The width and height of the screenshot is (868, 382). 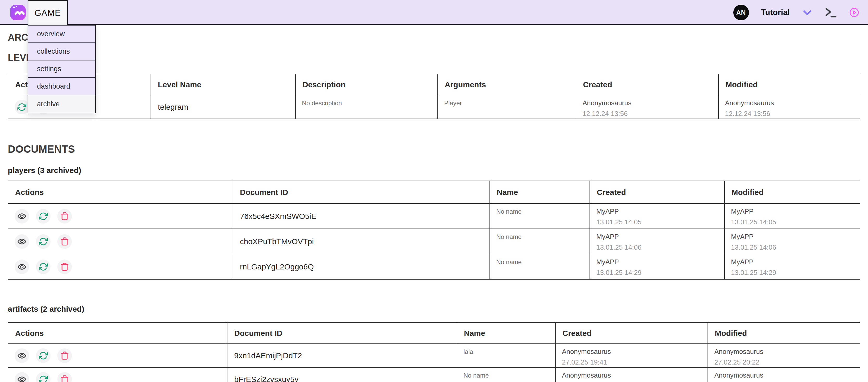 What do you see at coordinates (631, 375) in the screenshot?
I see `created-cell: Anonymosaurus` at bounding box center [631, 375].